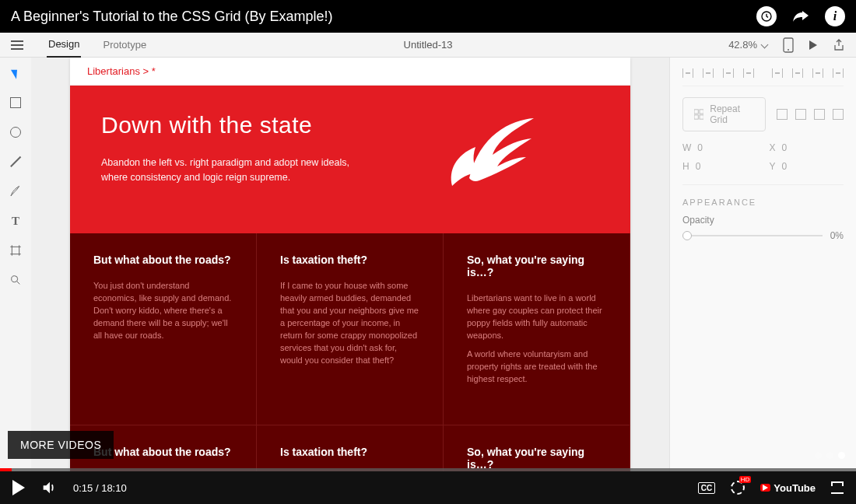 The image size is (856, 504). I want to click on width-field: W0, so click(720, 148).